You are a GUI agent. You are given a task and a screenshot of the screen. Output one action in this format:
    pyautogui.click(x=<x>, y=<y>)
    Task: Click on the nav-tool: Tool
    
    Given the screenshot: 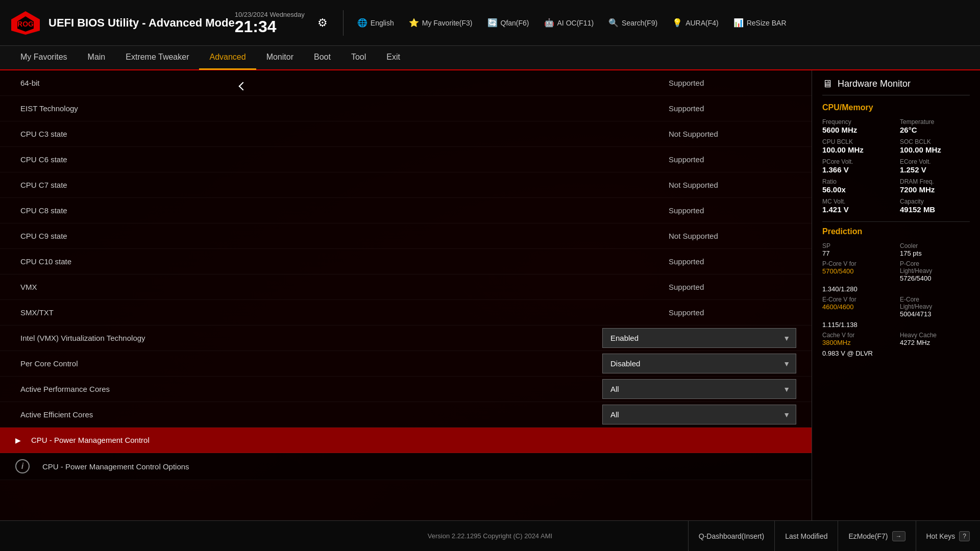 What is the action you would take?
    pyautogui.click(x=358, y=58)
    